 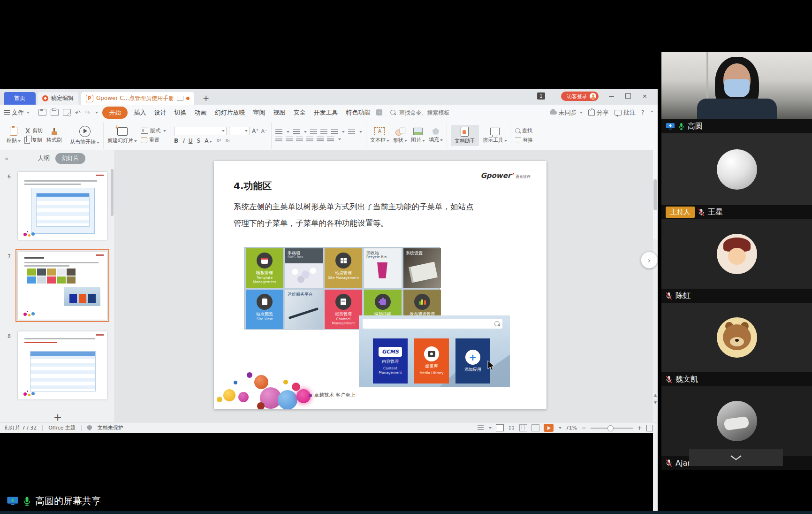 I want to click on reading-view-button, so click(x=524, y=428).